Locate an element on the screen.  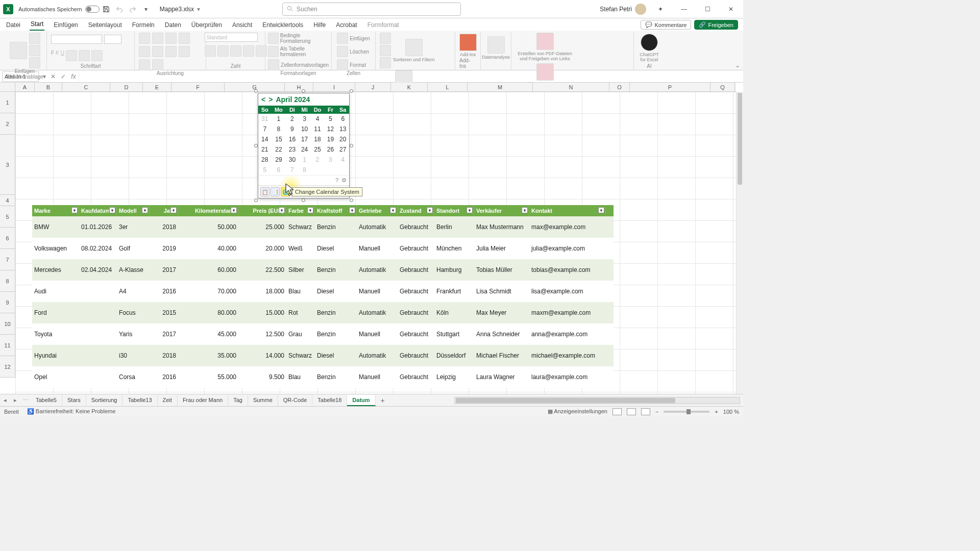
calendar-day: 28 is located at coordinates (264, 160).